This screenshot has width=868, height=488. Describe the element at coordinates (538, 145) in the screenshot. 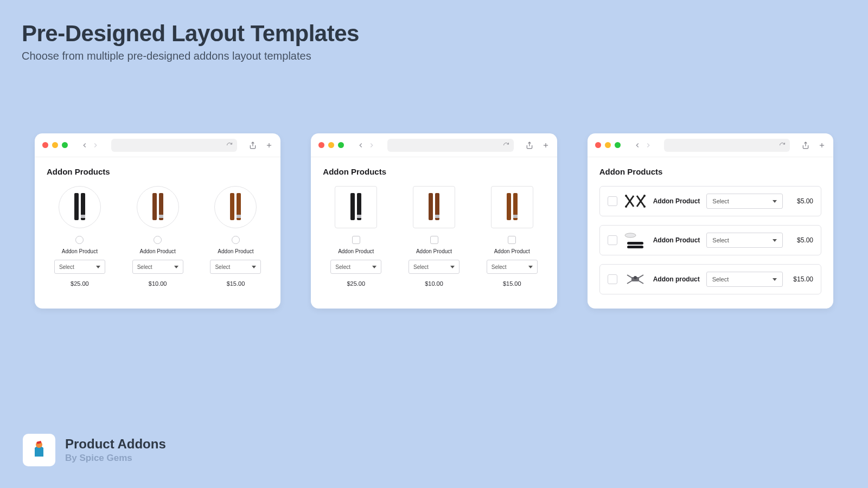

I see `chrome-actions` at that location.